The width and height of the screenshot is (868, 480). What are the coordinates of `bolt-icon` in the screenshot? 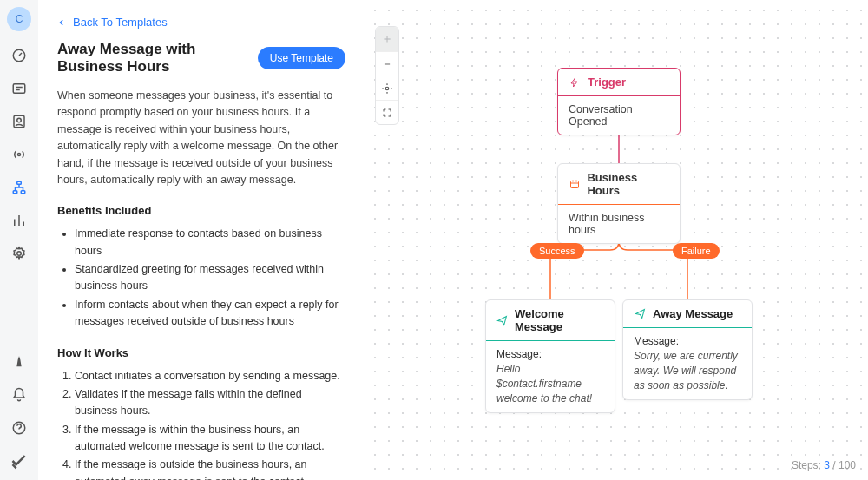 It's located at (575, 82).